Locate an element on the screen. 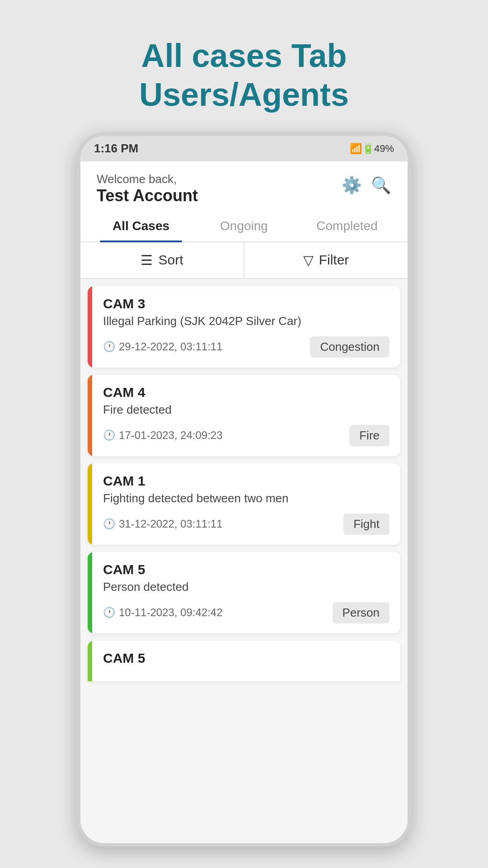 The height and width of the screenshot is (868, 488). header-icons: ⚙️ 🔍 is located at coordinates (366, 185).